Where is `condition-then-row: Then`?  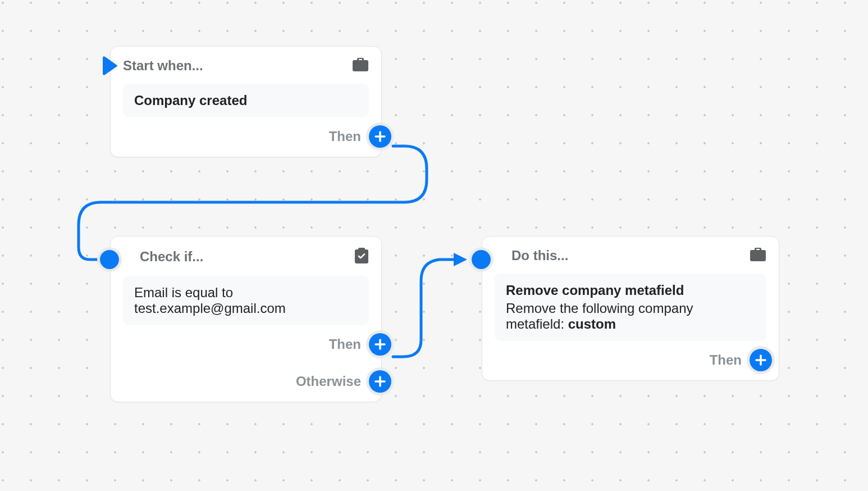
condition-then-row: Then is located at coordinates (246, 344).